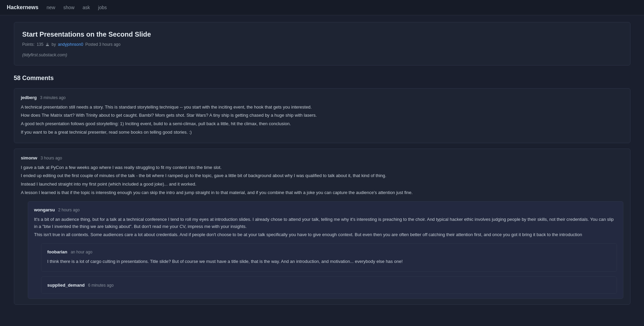  Describe the element at coordinates (51, 158) in the screenshot. I see `comment-time: 3 hours ago` at that location.